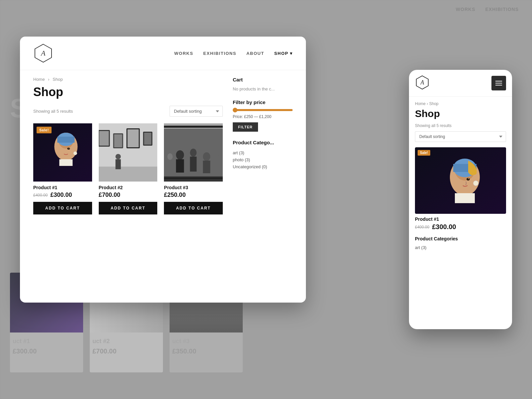 The image size is (532, 399). What do you see at coordinates (128, 188) in the screenshot?
I see `product-name-2: Product #2` at bounding box center [128, 188].